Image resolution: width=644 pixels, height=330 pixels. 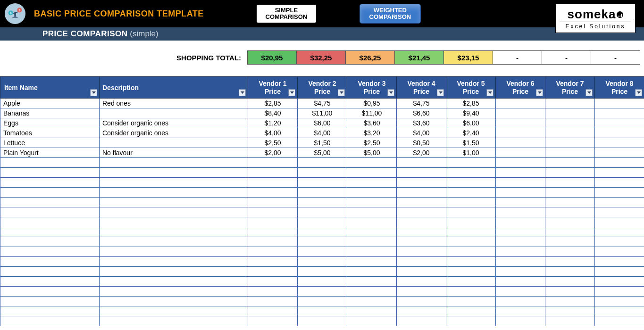 I want to click on cell-description: Red ones, so click(x=174, y=104).